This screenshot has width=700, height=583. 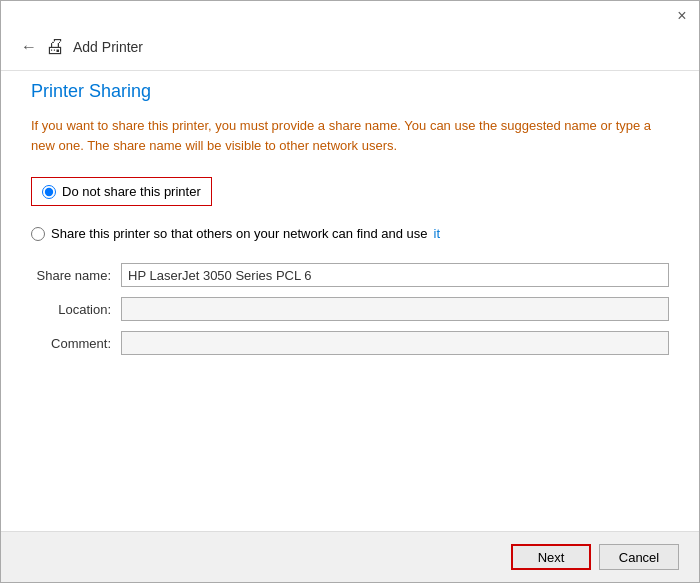 I want to click on window-title: Add Printer, so click(x=108, y=47).